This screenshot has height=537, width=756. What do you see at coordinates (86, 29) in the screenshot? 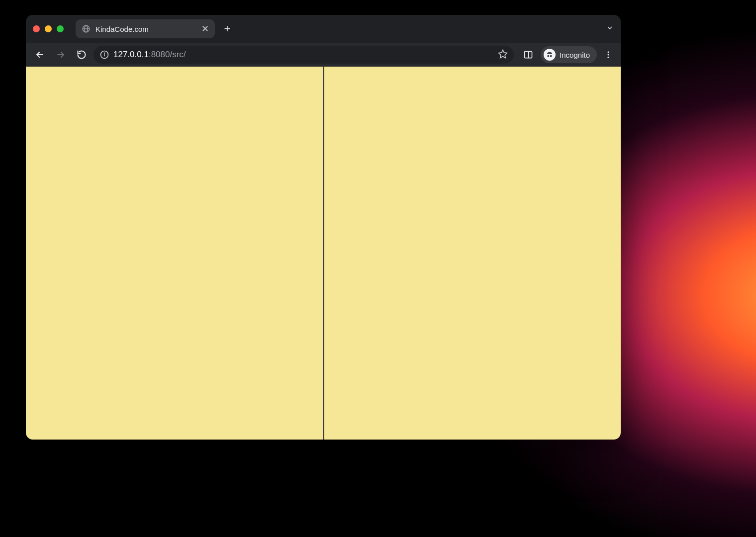
I see `globe-icon` at bounding box center [86, 29].